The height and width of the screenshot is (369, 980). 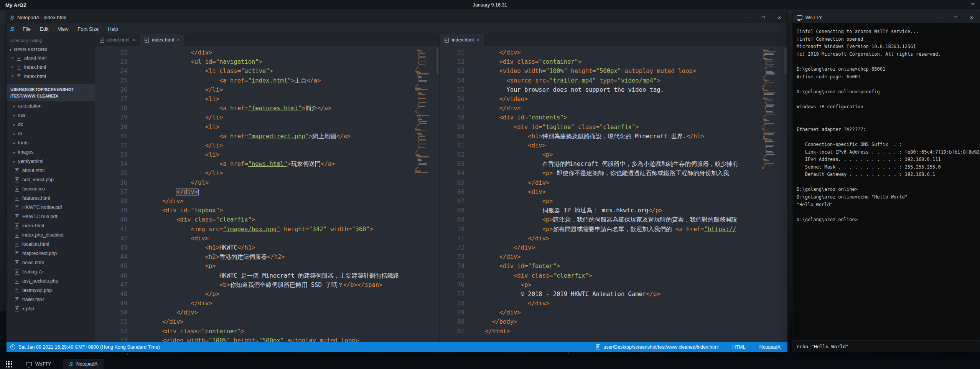 What do you see at coordinates (273, 81) in the screenshot?
I see `code-line: <a href="index.html">主頁</a>` at bounding box center [273, 81].